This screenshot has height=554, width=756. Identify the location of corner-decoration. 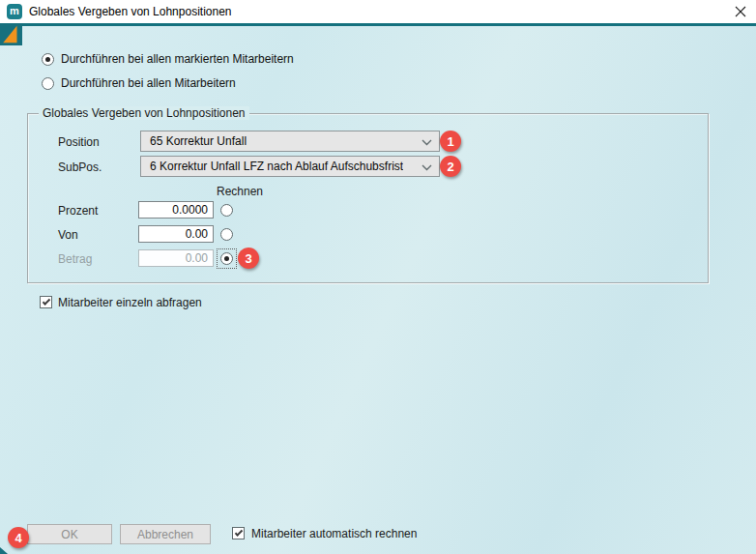
(12, 35).